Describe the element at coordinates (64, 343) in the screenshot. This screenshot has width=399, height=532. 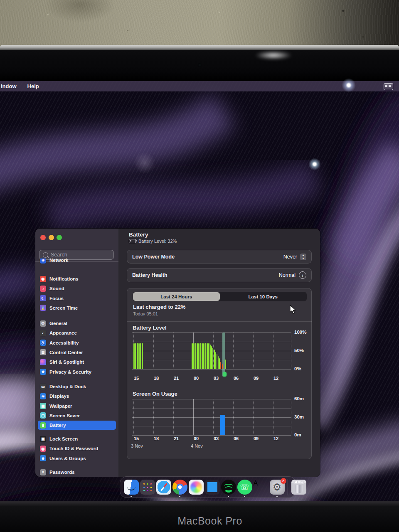
I see `sidebar-item-label: Accessibility` at that location.